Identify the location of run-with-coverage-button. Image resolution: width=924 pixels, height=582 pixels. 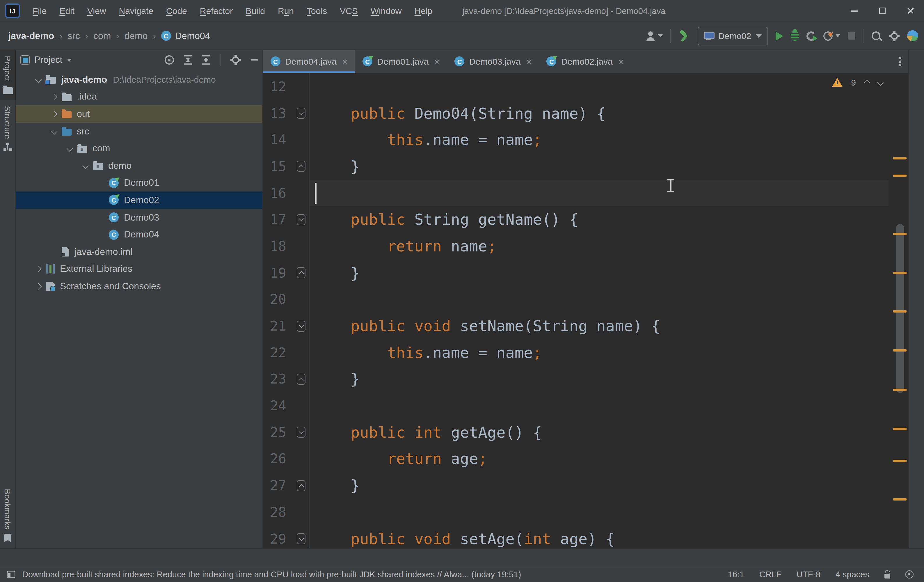
(811, 36).